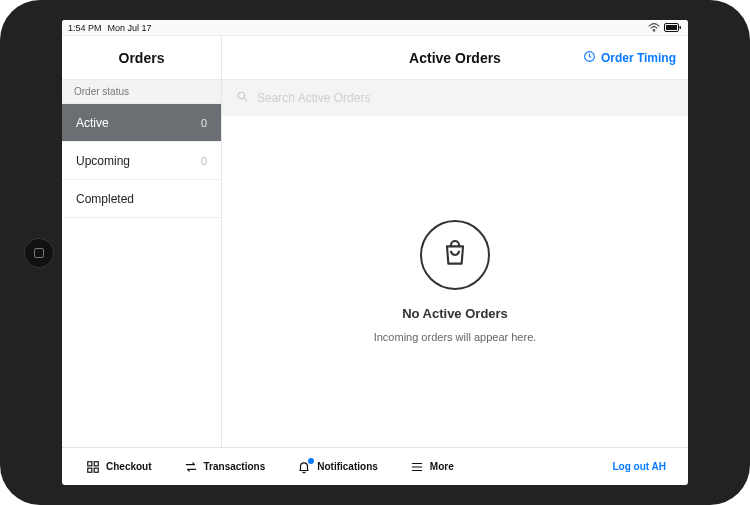 The image size is (750, 505). What do you see at coordinates (142, 58) in the screenshot?
I see `sidebar-title: Orders` at bounding box center [142, 58].